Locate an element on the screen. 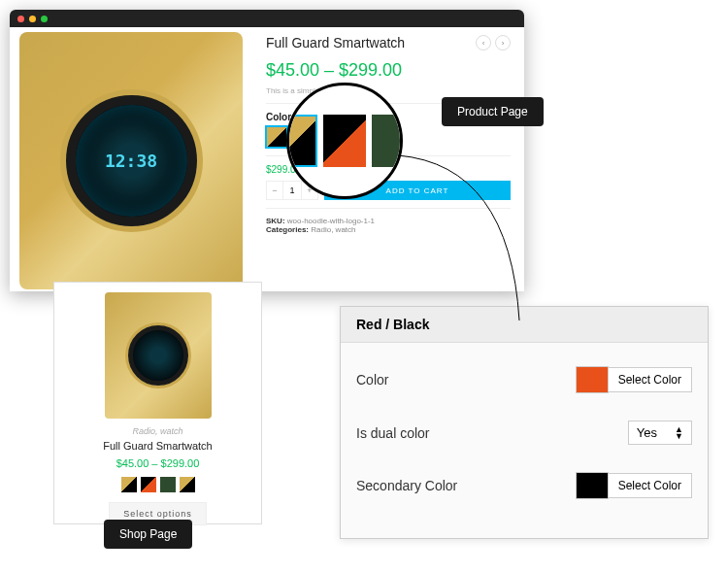  product-title: Full Guard Smartwatch is located at coordinates (388, 43).